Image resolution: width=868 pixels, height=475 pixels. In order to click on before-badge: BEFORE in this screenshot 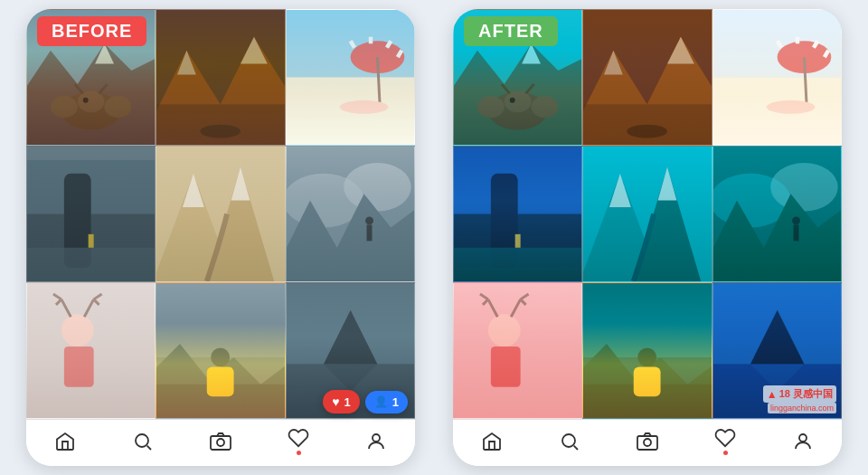, I will do `click(92, 31)`.